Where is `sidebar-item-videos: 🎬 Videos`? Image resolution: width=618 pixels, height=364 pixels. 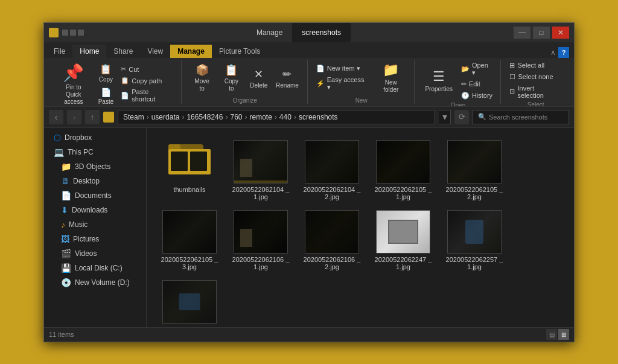
sidebar-item-videos: 🎬 Videos is located at coordinates (95, 254).